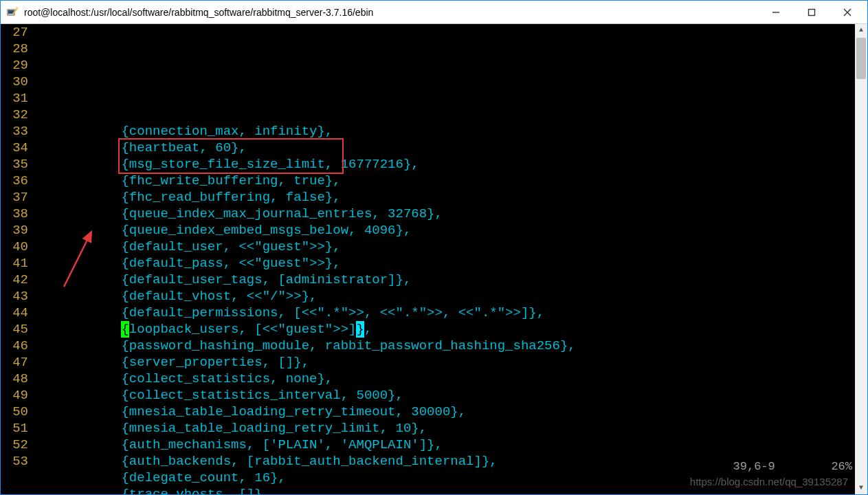  Describe the element at coordinates (14, 346) in the screenshot. I see `line-number: 46` at that location.